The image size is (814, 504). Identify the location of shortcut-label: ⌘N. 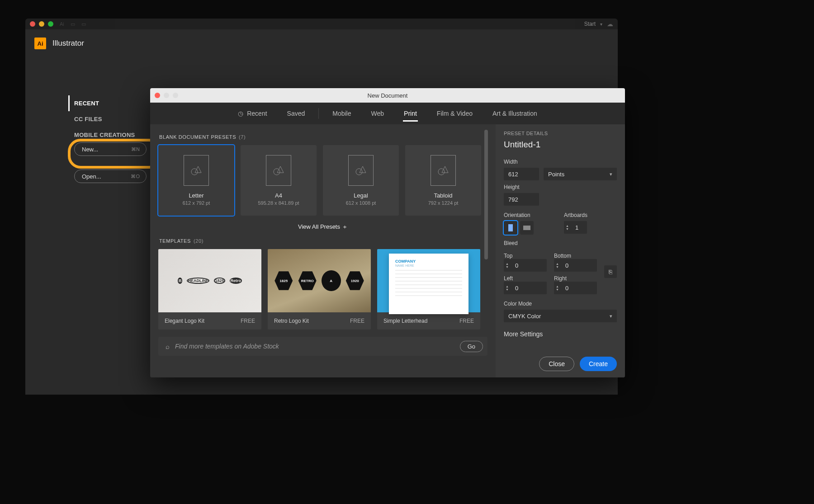
(136, 149).